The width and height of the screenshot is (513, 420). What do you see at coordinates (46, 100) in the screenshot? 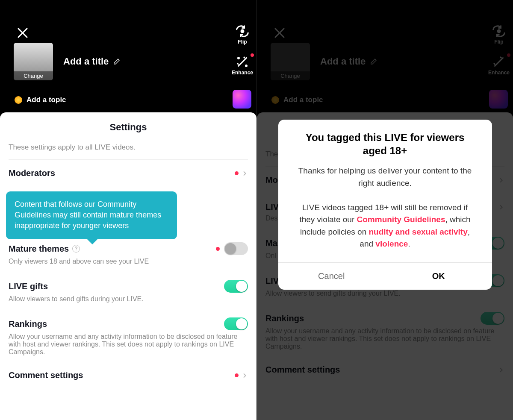
I see `add-topic-label: Add a topic` at bounding box center [46, 100].